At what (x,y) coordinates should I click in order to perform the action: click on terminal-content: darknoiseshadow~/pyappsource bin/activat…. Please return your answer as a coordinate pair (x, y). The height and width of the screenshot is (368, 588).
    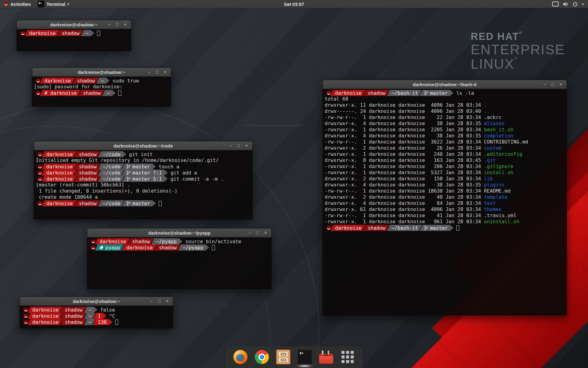
    Looking at the image, I should click on (179, 263).